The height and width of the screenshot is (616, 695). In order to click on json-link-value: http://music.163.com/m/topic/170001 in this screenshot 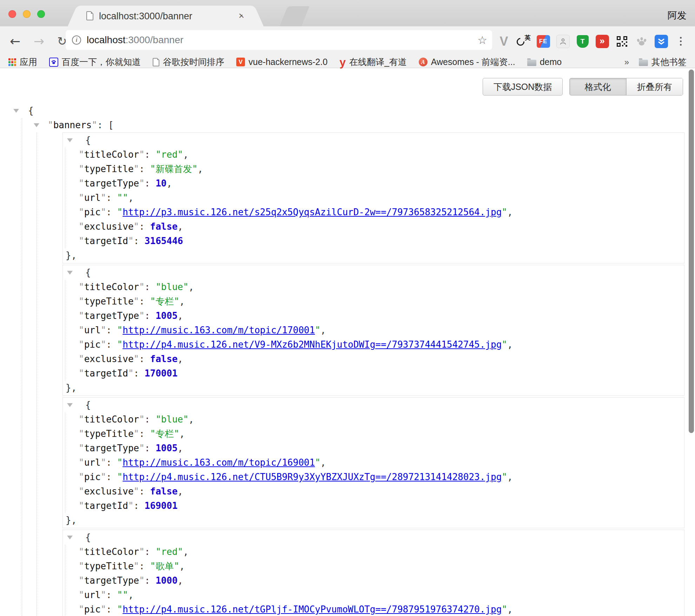, I will do `click(219, 330)`.